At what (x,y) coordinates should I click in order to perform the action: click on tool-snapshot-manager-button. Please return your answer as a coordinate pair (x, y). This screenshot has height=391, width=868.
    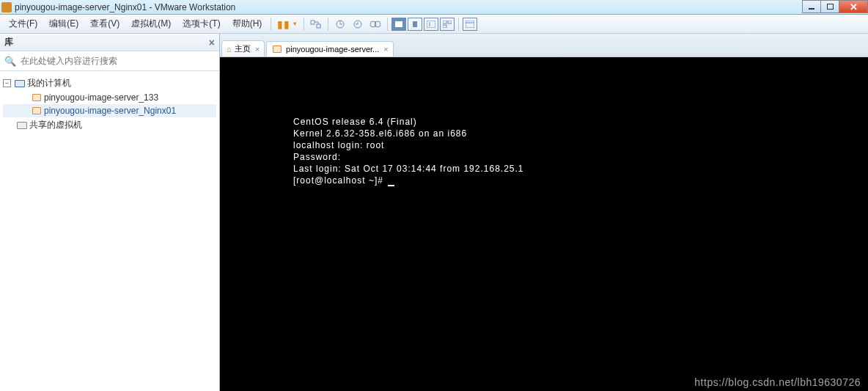
    Looking at the image, I should click on (375, 24).